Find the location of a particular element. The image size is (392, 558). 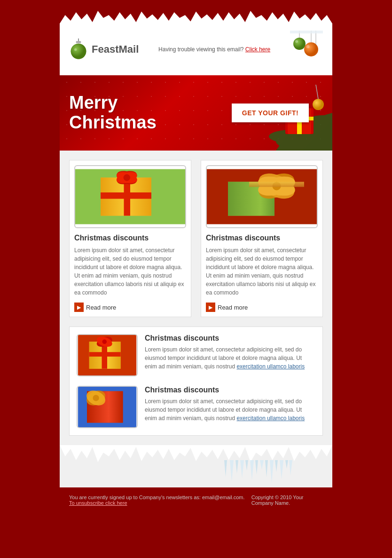

icicles-svg is located at coordinates (257, 472).